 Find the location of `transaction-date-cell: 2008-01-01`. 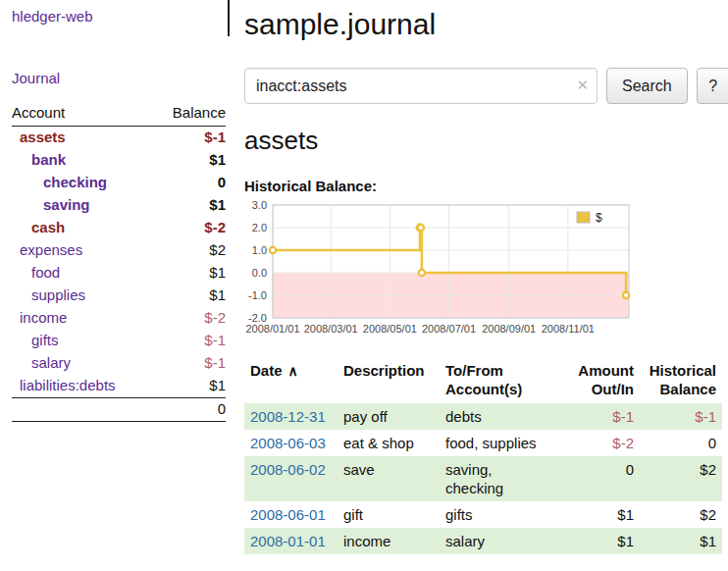

transaction-date-cell: 2008-01-01 is located at coordinates (290, 542).